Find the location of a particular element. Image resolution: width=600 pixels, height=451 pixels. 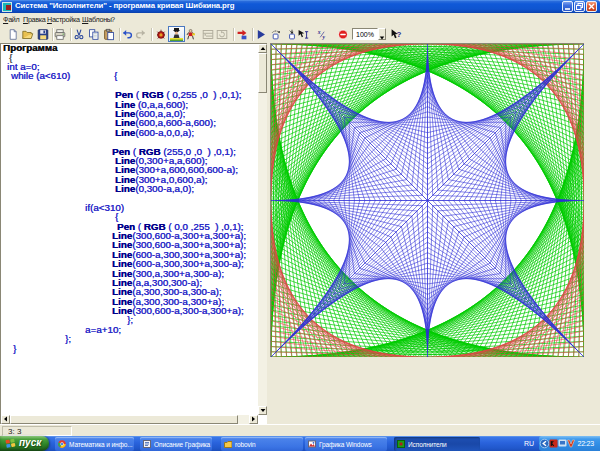

svg-text: x is located at coordinates (319, 32).